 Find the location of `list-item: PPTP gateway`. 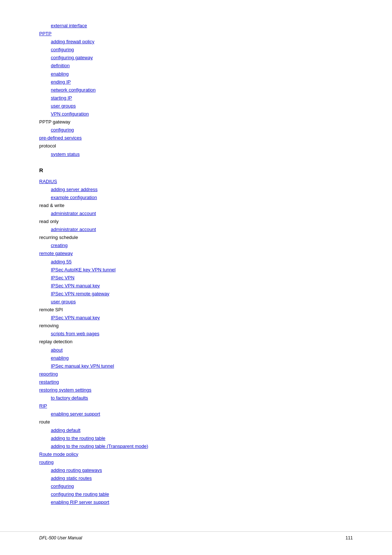

list-item: PPTP gateway is located at coordinates (196, 122).